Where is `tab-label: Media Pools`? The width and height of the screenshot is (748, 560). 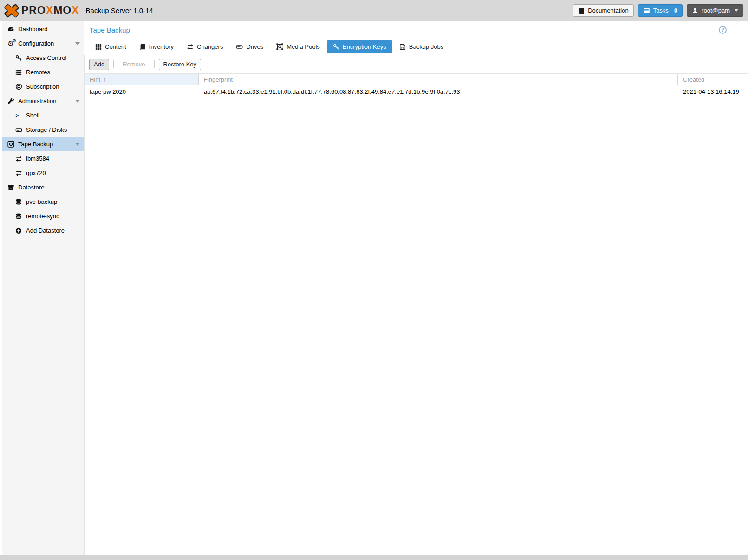 tab-label: Media Pools is located at coordinates (303, 46).